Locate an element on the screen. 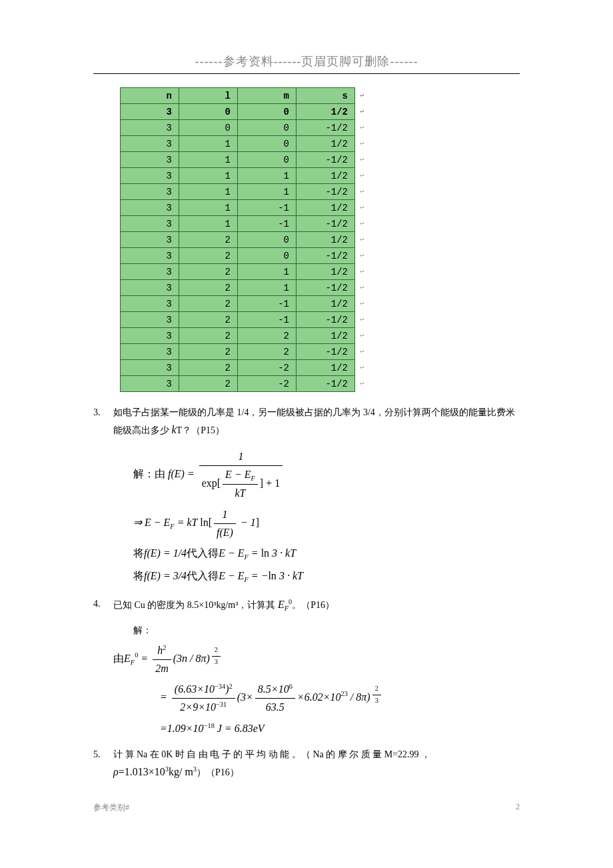 Image resolution: width=613 pixels, height=868 pixels. table-row: 31-1-1/2 is located at coordinates (238, 224).